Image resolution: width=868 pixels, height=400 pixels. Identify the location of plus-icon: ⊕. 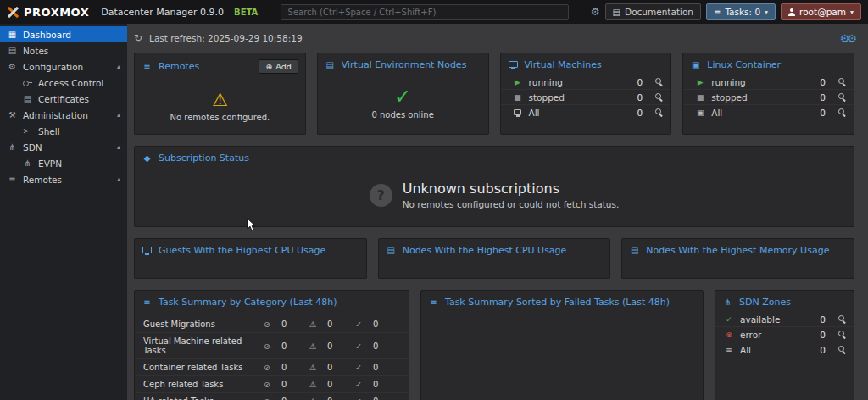
(269, 66).